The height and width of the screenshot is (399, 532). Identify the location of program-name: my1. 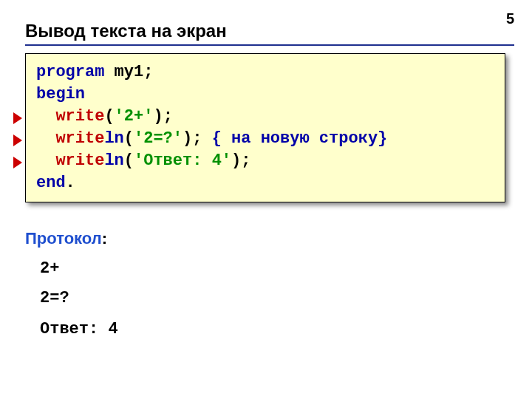
(124, 72).